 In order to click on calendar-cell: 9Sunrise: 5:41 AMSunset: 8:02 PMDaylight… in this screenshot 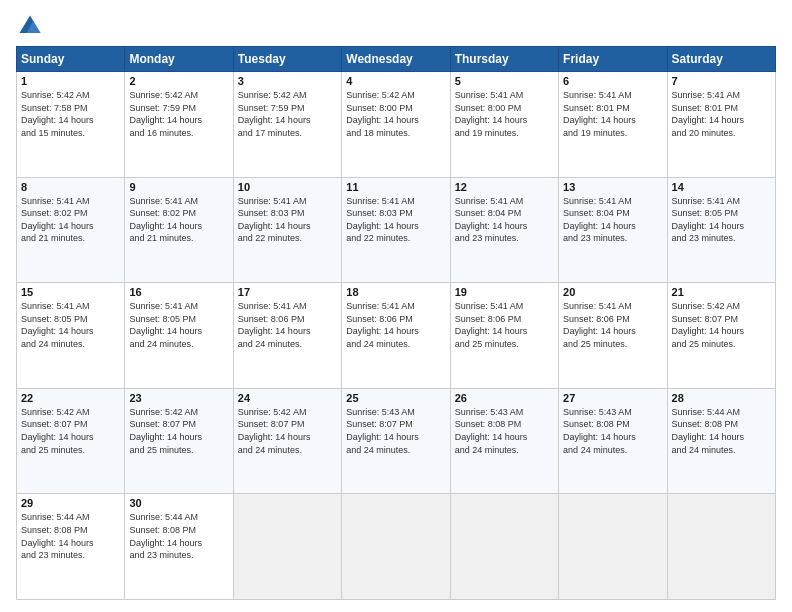, I will do `click(179, 230)`.